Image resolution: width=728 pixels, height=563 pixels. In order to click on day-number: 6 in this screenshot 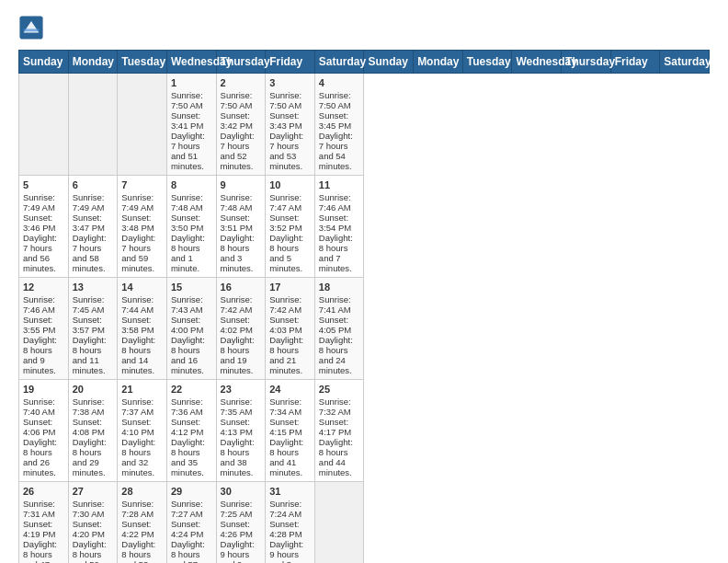, I will do `click(94, 185)`.